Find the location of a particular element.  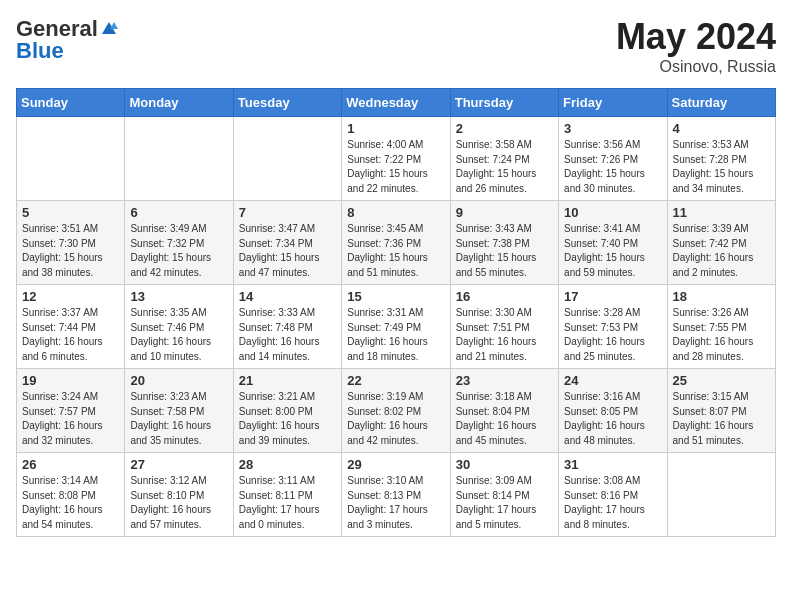

day-info: Sunrise: 3:49 AMSunset: 7:32 PMDaylight:… is located at coordinates (178, 251).